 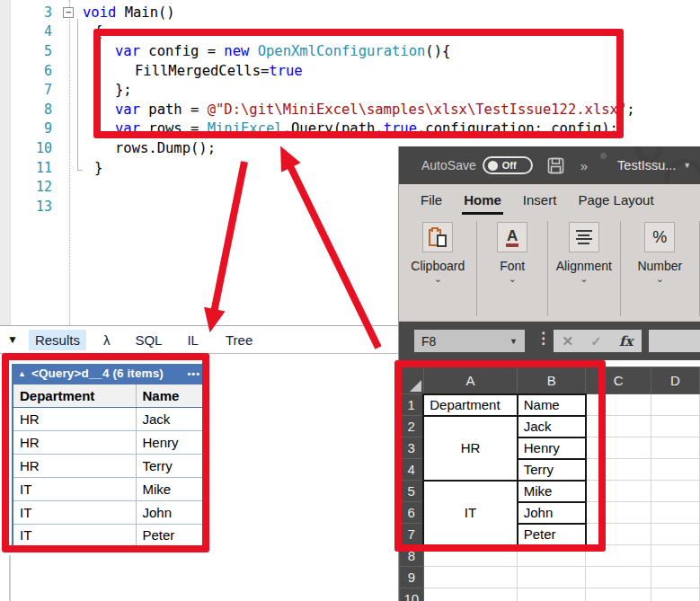 What do you see at coordinates (552, 491) in the screenshot?
I see `cell-b5: Mike` at bounding box center [552, 491].